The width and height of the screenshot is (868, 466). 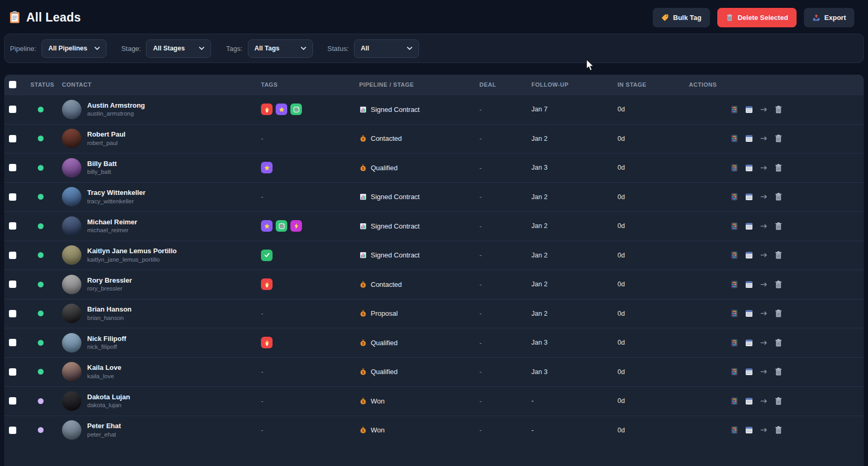 What do you see at coordinates (306, 255) in the screenshot?
I see `tags-cell` at bounding box center [306, 255].